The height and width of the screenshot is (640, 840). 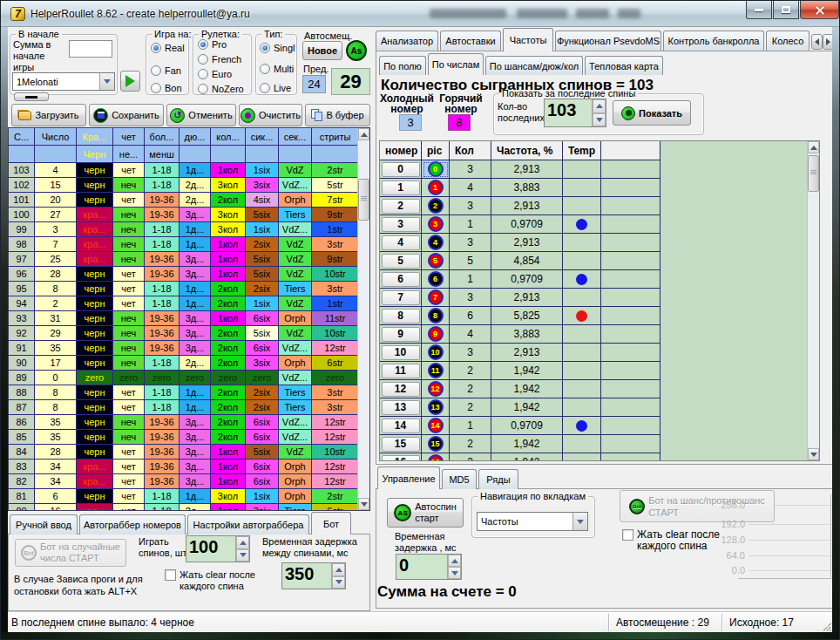 What do you see at coordinates (600, 457) in the screenshot?
I see `freq-row: 161621,942` at bounding box center [600, 457].